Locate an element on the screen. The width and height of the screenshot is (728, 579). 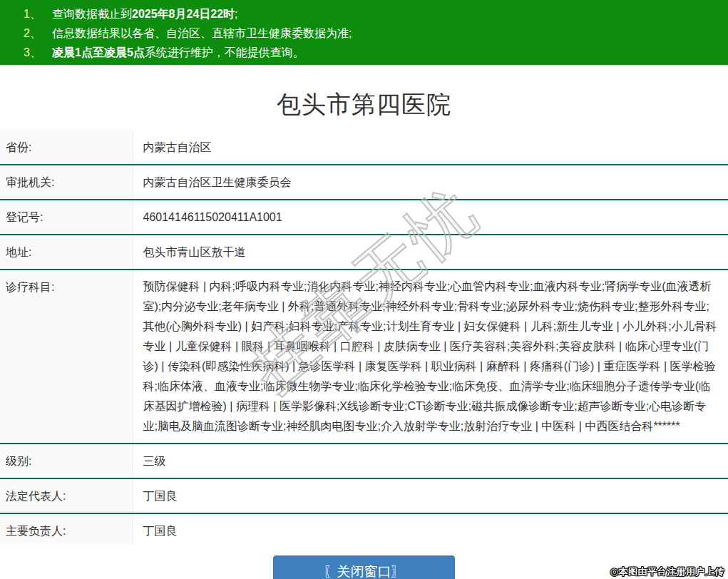
table-row-level: 级别: 三级 is located at coordinates (364, 461).